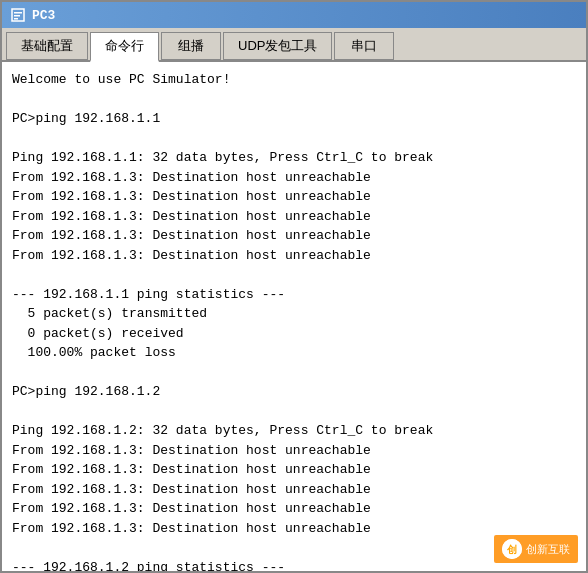 The width and height of the screenshot is (588, 573). Describe the element at coordinates (548, 550) in the screenshot. I see `watermark-text: 创新互联` at that location.